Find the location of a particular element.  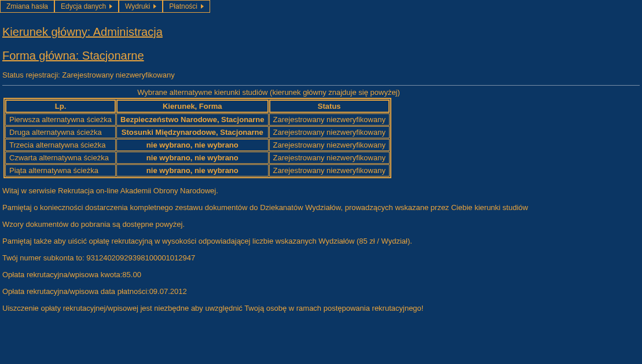

menu-label: Edycja danych is located at coordinates (83, 6).